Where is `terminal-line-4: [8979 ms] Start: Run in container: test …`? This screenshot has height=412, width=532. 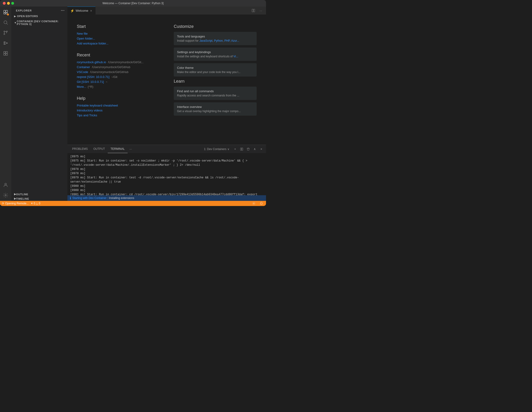
terminal-line-4: [8979 ms] Start: Run in container: test … is located at coordinates (167, 180).